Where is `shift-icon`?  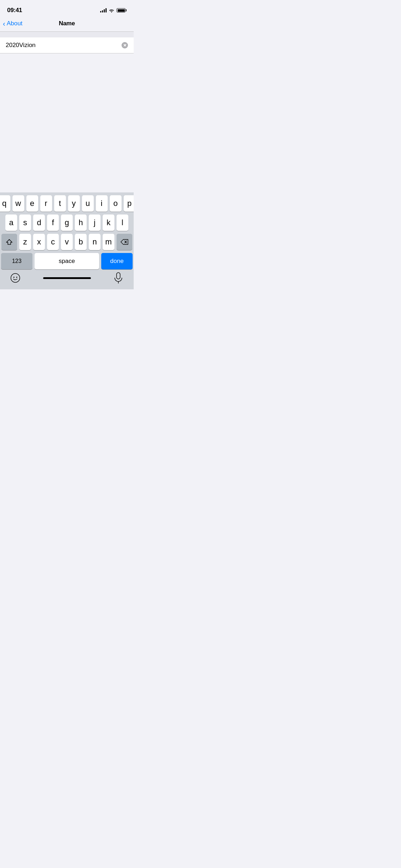 shift-icon is located at coordinates (9, 242).